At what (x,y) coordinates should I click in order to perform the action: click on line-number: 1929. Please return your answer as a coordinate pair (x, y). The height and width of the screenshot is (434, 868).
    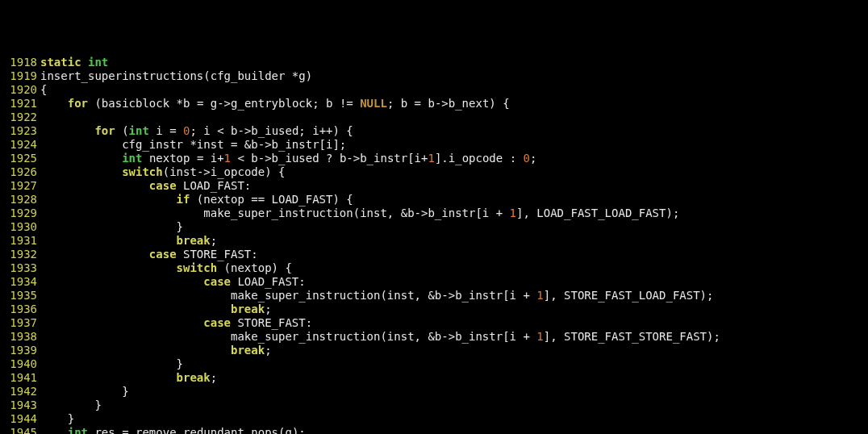
    Looking at the image, I should click on (20, 213).